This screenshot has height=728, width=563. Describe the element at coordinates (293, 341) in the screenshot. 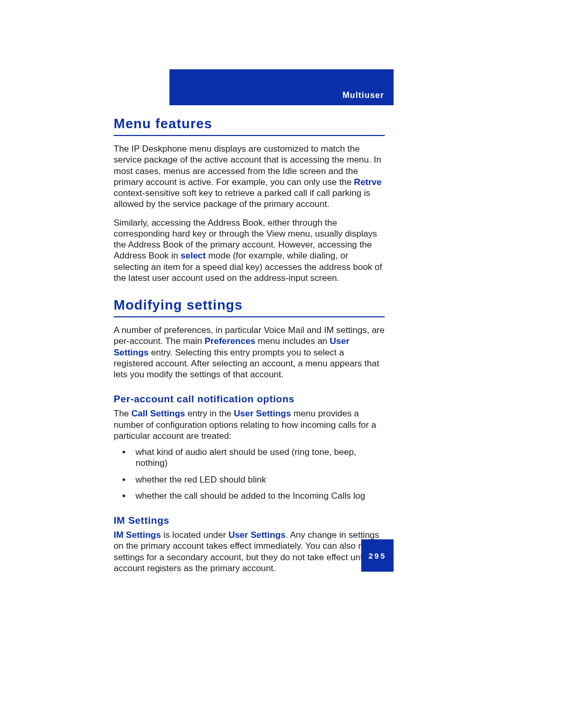

I see `text: menu includes an` at that location.